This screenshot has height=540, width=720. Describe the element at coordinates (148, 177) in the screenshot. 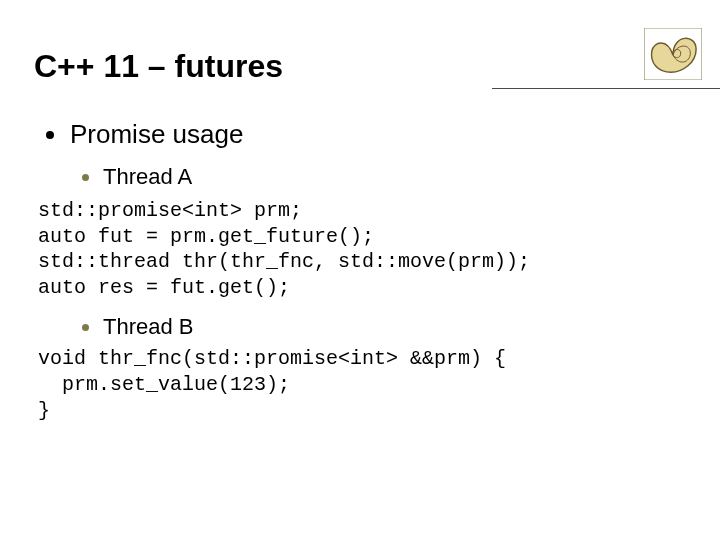

I see `bullet-level2-text: Thread A` at that location.